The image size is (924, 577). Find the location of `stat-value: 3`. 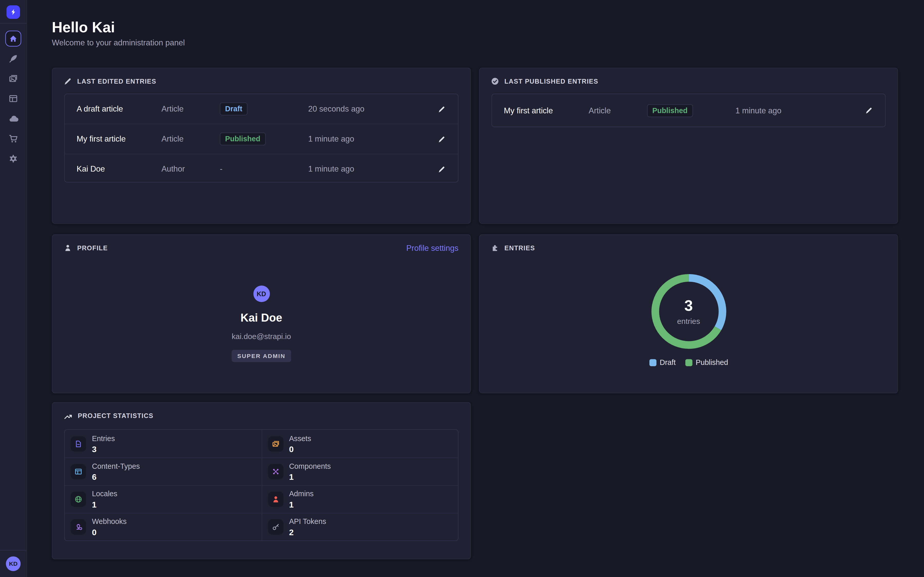

stat-value: 3 is located at coordinates (94, 449).